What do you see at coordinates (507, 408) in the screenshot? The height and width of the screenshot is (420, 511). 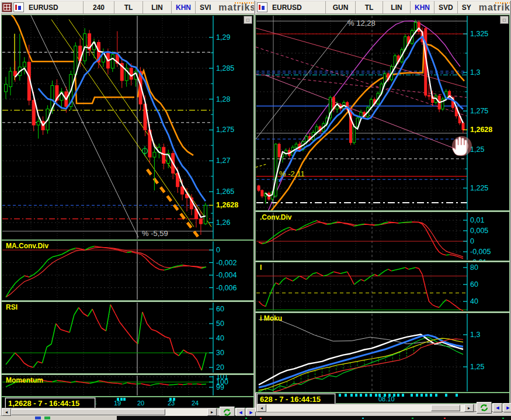 I see `nav-next-button: ►` at bounding box center [507, 408].